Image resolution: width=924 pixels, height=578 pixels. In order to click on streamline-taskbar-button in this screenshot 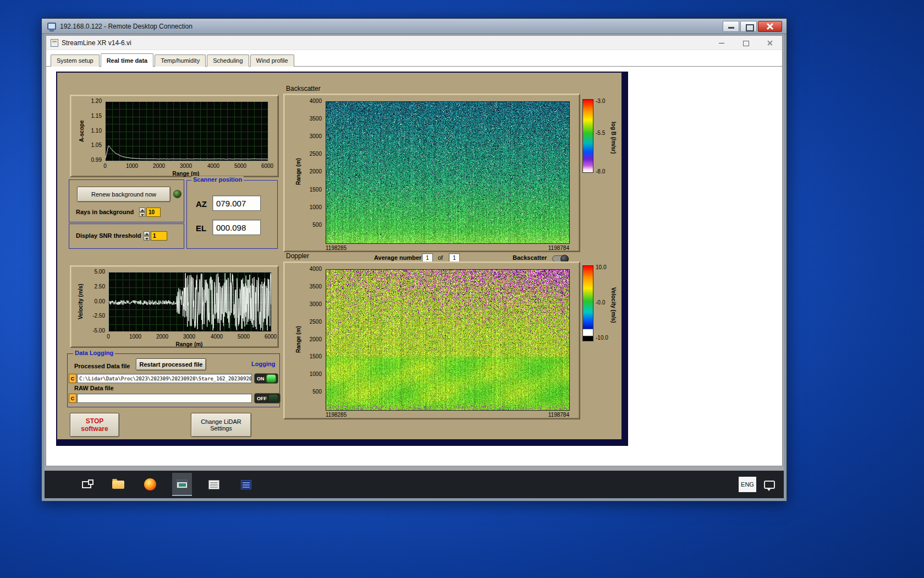, I will do `click(182, 484)`.